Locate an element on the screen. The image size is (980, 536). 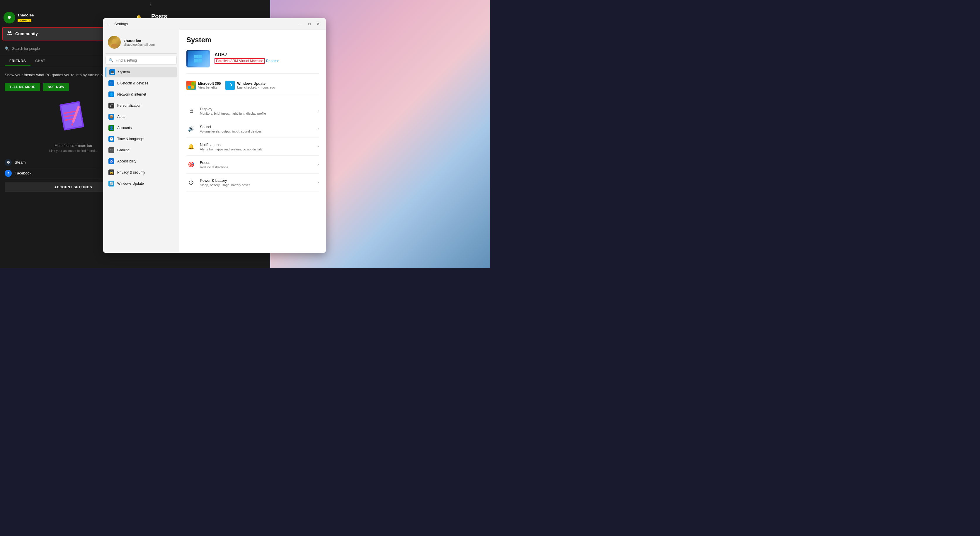
tell-me-more-button: TELL ME MORE is located at coordinates (22, 87).